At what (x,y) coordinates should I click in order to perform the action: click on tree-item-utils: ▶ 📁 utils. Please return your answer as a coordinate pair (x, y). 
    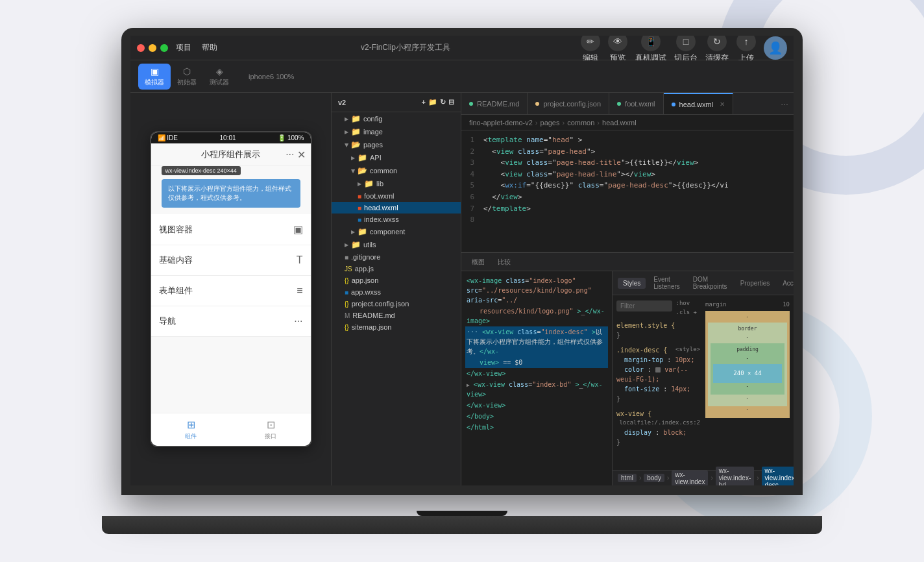
    Looking at the image, I should click on (396, 245).